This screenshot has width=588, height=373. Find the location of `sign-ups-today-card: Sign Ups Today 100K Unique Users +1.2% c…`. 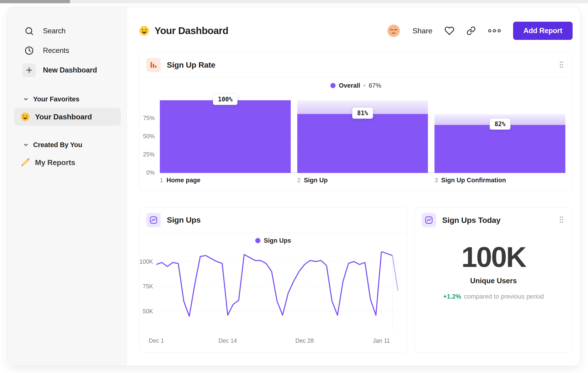

sign-ups-today-card: Sign Ups Today 100K Unique Users +1.2% c… is located at coordinates (494, 280).